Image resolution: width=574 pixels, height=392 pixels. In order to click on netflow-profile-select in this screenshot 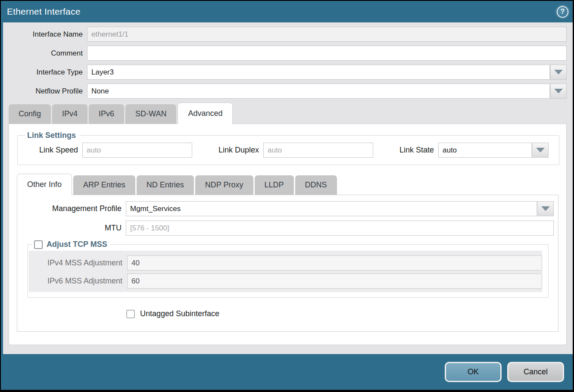, I will do `click(327, 91)`.